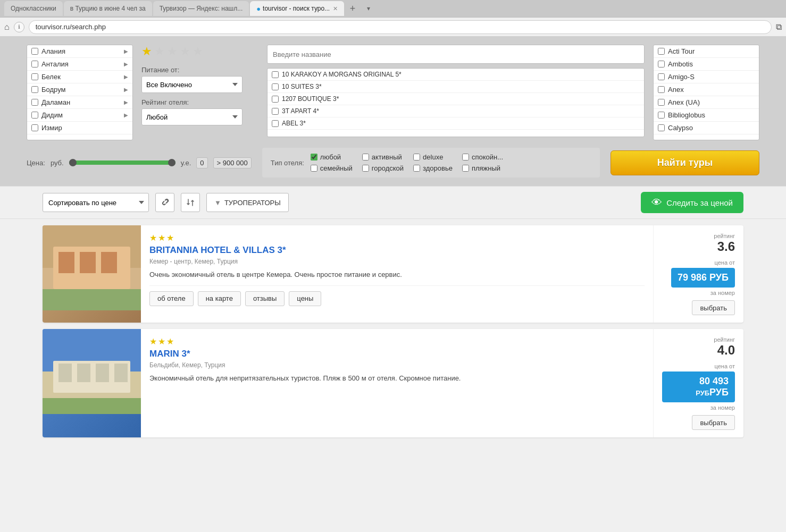 The height and width of the screenshot is (532, 786). What do you see at coordinates (80, 77) in the screenshot?
I see `region-item-belek: Белек ▶` at bounding box center [80, 77].